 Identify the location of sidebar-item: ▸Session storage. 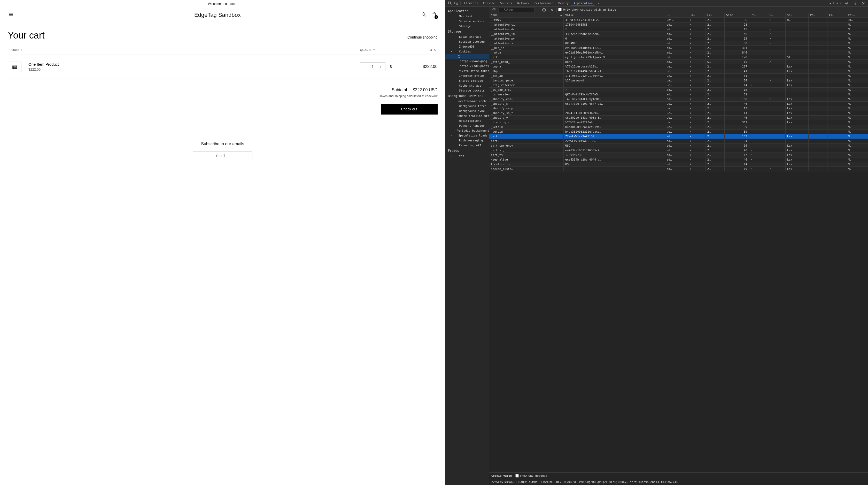
(467, 42).